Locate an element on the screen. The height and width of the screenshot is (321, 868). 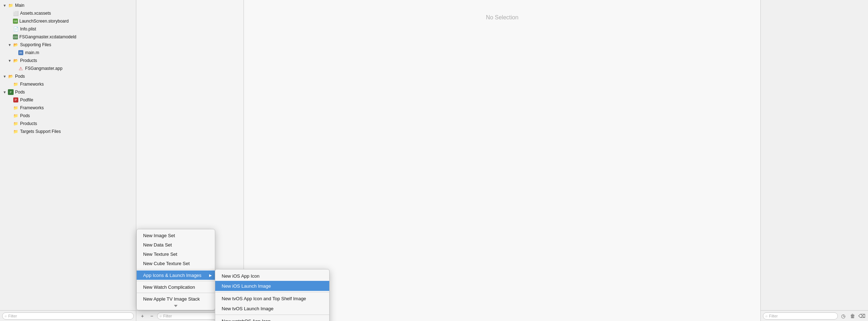
filter-icon: ⌕ is located at coordinates (6, 316).